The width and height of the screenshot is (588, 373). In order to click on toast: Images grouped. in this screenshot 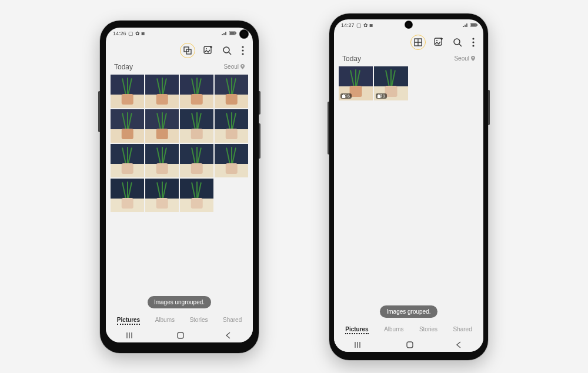, I will do `click(408, 311)`.